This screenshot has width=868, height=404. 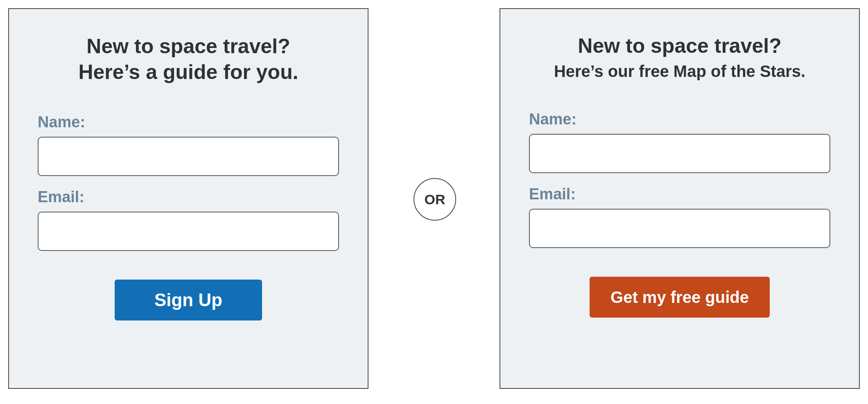 What do you see at coordinates (680, 71) in the screenshot?
I see `heading-line-2: Here’s our free Map of the Stars.` at bounding box center [680, 71].